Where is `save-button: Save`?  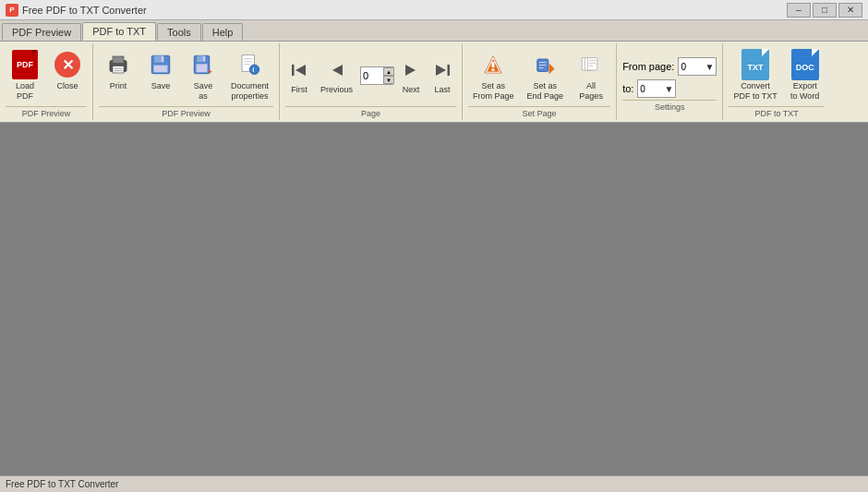
save-button: Save is located at coordinates (161, 70).